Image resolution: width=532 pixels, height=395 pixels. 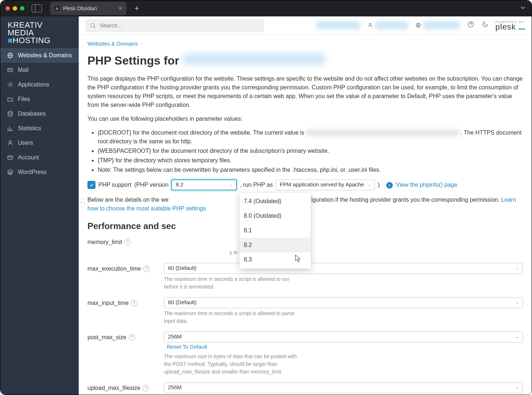 I want to click on sidebar-item-label: Applications, so click(x=34, y=85).